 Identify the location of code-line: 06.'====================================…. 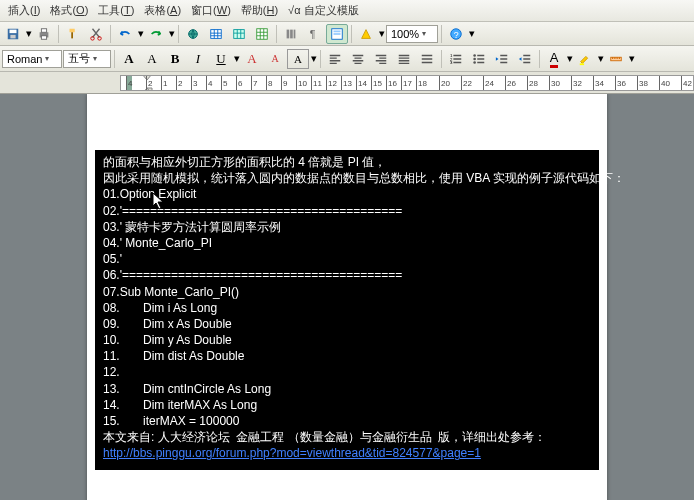
(347, 275).